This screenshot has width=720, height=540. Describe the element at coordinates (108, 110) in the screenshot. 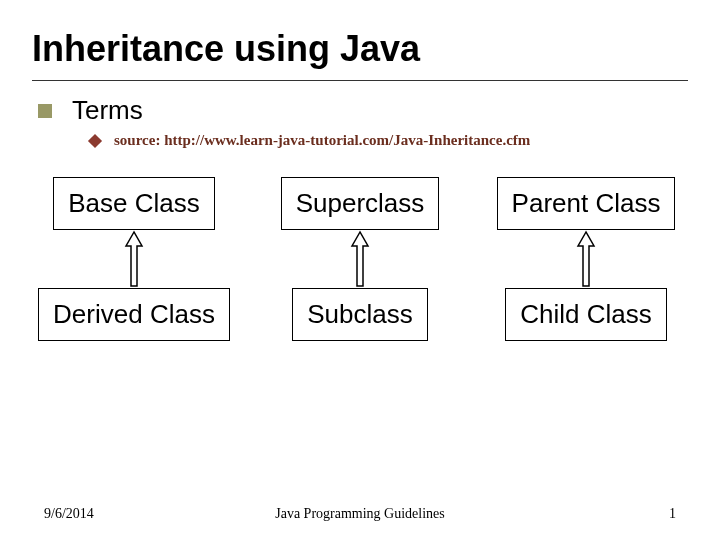

I see `terms-label: Terms` at that location.